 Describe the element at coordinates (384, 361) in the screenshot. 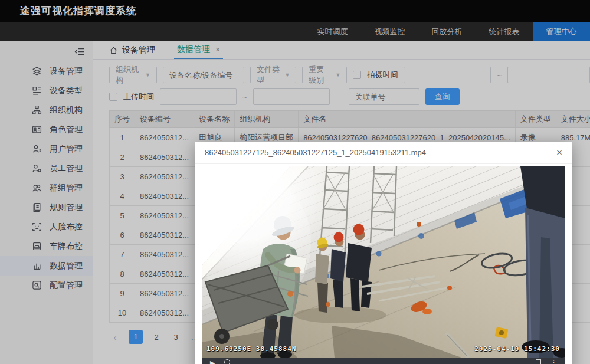

I see `video-controls: ▶ ⋮` at that location.